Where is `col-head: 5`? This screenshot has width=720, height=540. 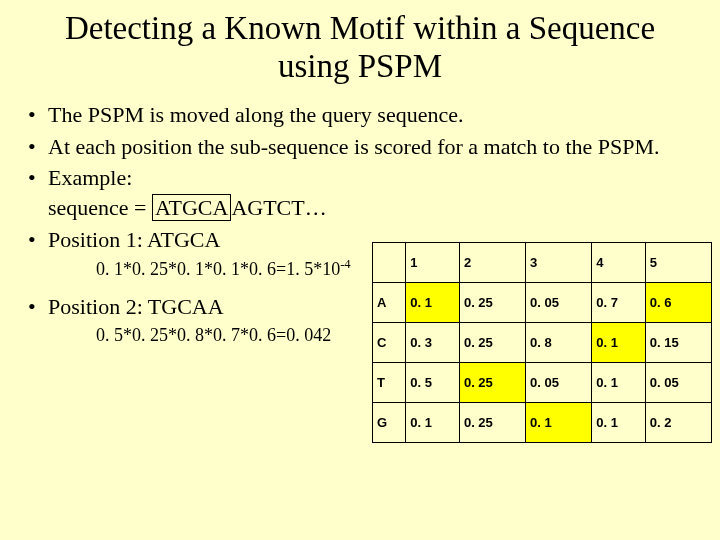 col-head: 5 is located at coordinates (678, 263).